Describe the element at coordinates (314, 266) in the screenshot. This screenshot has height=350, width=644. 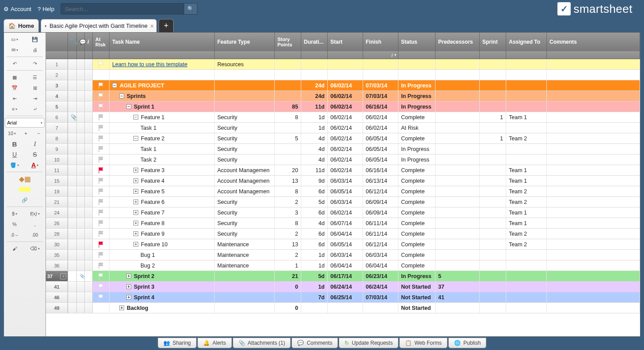
I see `cell-dur: 1d` at that location.